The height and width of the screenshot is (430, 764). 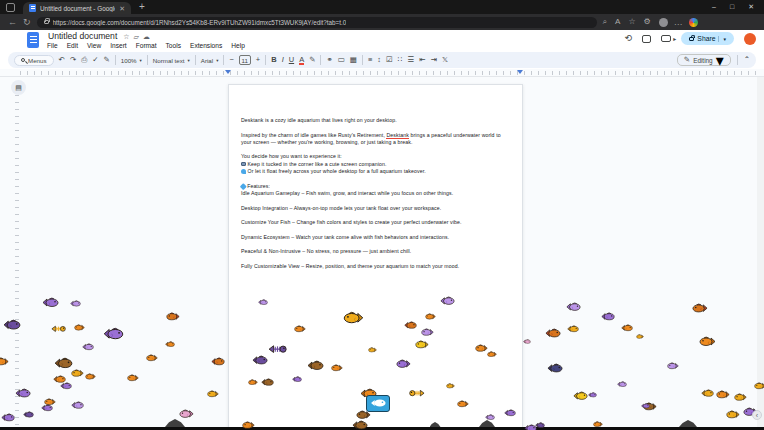 What do you see at coordinates (722, 39) in the screenshot?
I see `share-caret-icon: ▾` at bounding box center [722, 39].